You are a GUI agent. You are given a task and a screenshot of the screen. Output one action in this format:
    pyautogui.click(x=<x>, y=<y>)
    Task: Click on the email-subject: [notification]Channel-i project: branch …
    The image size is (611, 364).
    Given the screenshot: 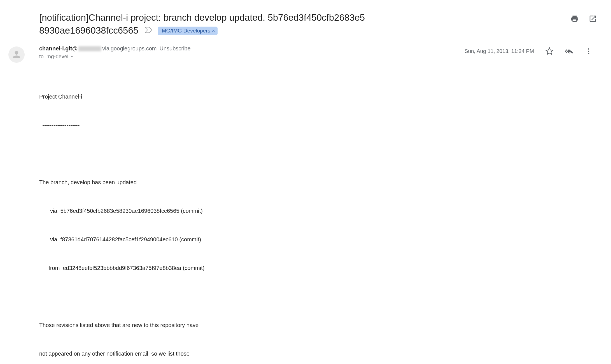 What is the action you would take?
    pyautogui.click(x=202, y=24)
    